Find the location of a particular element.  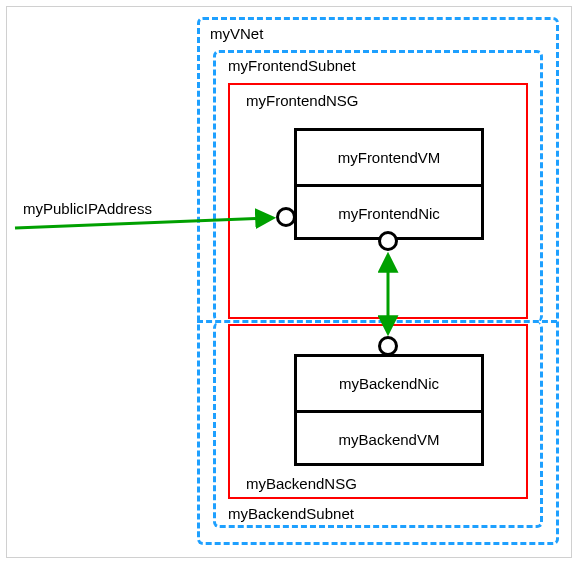

frontend-vm-box: myFrontendVM is located at coordinates (389, 158).